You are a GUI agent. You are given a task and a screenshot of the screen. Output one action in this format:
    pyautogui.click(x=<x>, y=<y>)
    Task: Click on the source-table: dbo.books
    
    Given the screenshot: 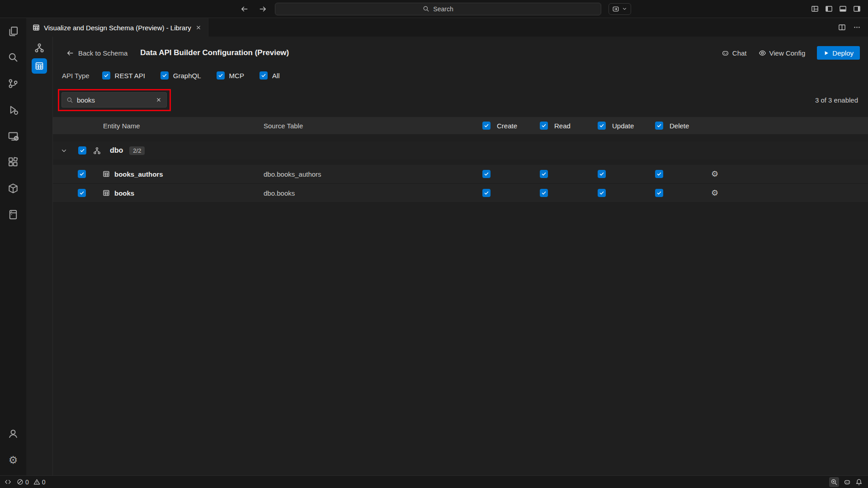 What is the action you would take?
    pyautogui.click(x=373, y=193)
    